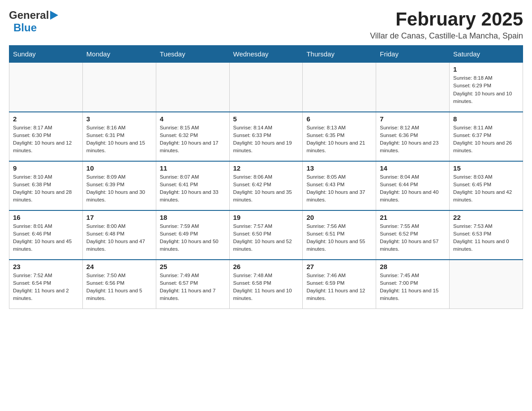 The height and width of the screenshot is (411, 532). I want to click on day-headers-row: SundayMondayTuesdayWednesdayThursdayFrid…, so click(266, 54).